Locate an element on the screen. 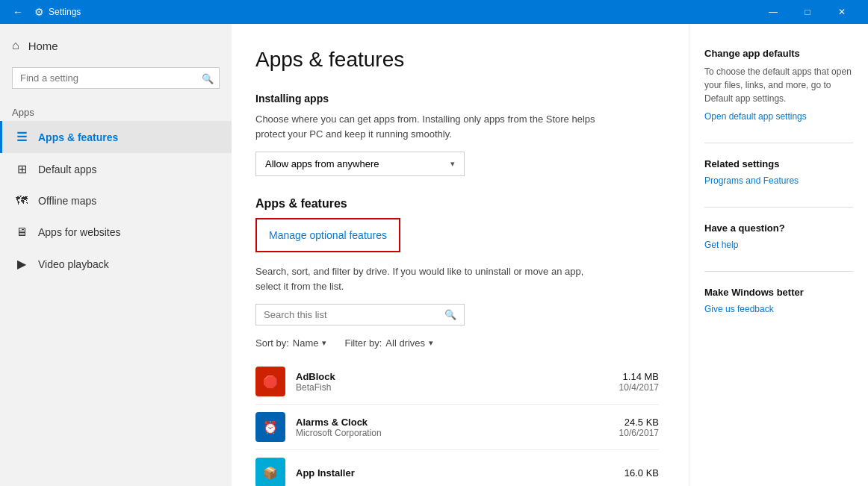 The width and height of the screenshot is (868, 486). sidebar-search-input is located at coordinates (116, 78).